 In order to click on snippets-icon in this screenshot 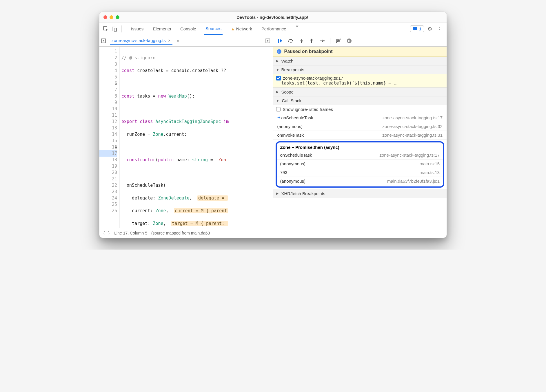, I will do `click(268, 41)`.